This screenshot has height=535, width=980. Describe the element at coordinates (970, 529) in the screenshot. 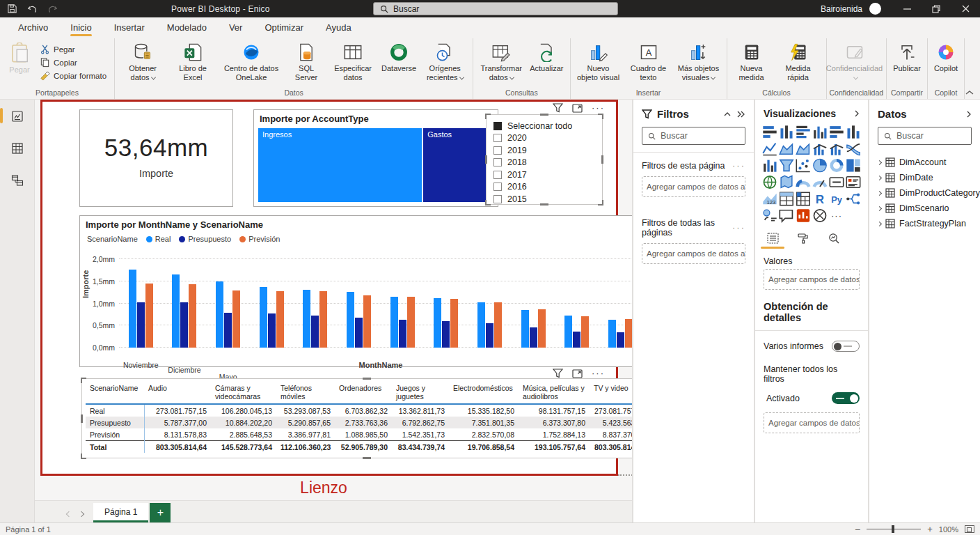

I see `fit-to-page-icon` at that location.